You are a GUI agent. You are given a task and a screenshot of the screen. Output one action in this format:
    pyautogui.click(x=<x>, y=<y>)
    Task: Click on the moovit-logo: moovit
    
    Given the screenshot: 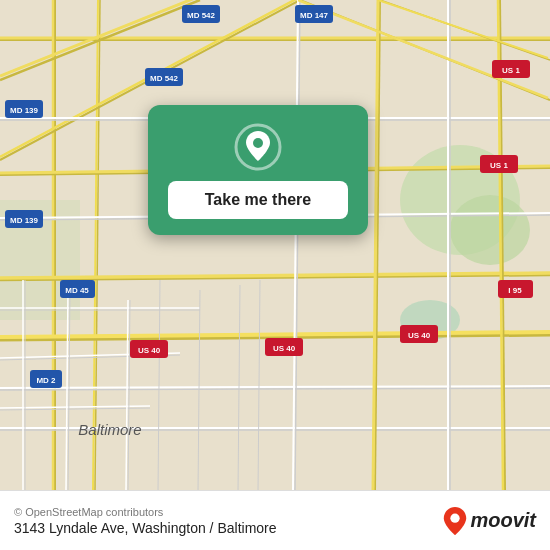 What is the action you would take?
    pyautogui.click(x=490, y=521)
    